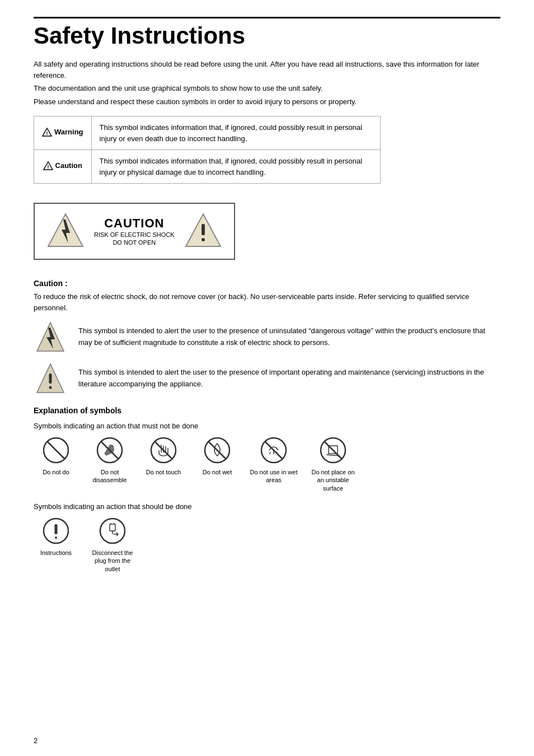  I want to click on required-label: Symbols indicating an action that should…, so click(267, 506).